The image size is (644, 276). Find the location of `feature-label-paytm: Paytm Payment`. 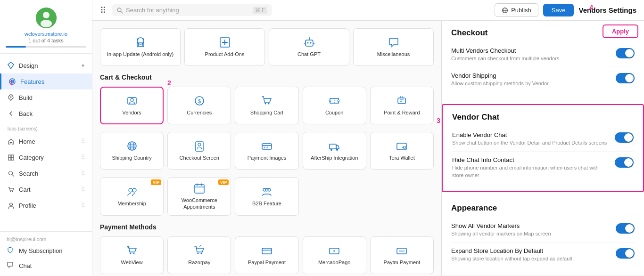

feature-label-paytm: Paytm Payment is located at coordinates (402, 262).